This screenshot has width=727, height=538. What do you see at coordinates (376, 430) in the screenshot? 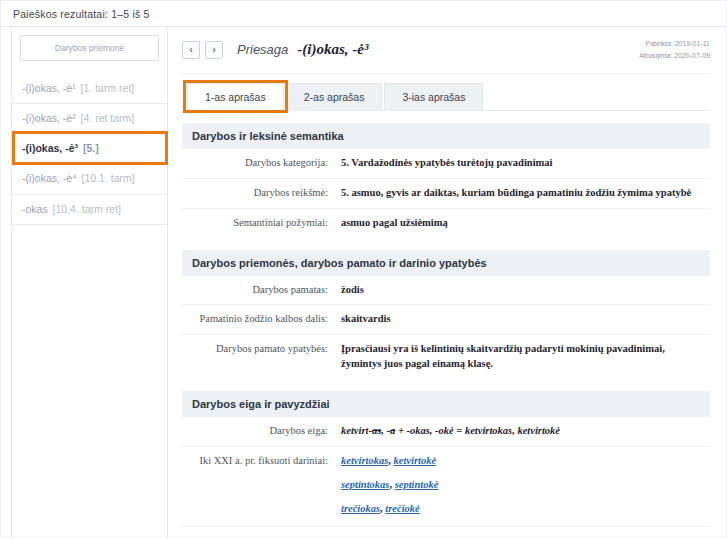
I see `formula-part-struck: as` at bounding box center [376, 430].